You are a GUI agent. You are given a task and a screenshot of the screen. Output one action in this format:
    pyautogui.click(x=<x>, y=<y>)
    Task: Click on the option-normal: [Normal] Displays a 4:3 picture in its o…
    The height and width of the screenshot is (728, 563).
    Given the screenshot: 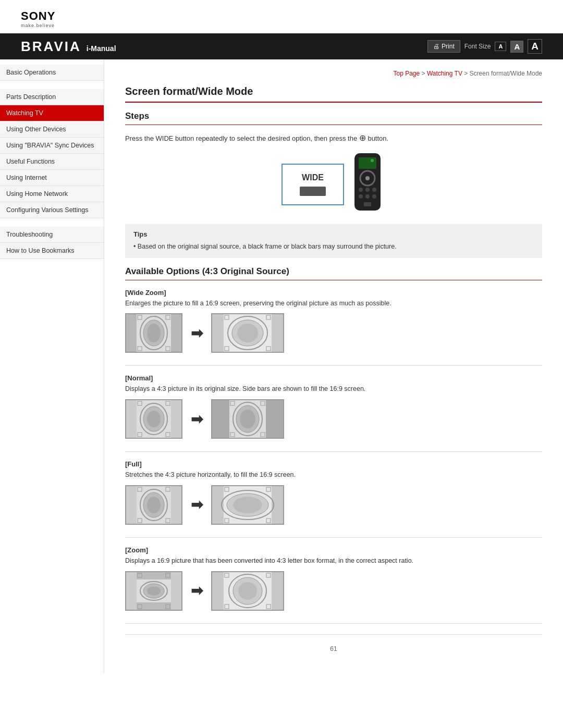 What is the action you would take?
    pyautogui.click(x=334, y=413)
    